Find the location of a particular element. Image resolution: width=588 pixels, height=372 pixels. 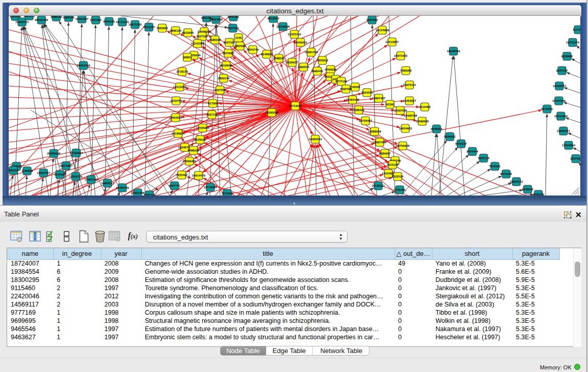

svg-text: 18495798 is located at coordinates (410, 116).